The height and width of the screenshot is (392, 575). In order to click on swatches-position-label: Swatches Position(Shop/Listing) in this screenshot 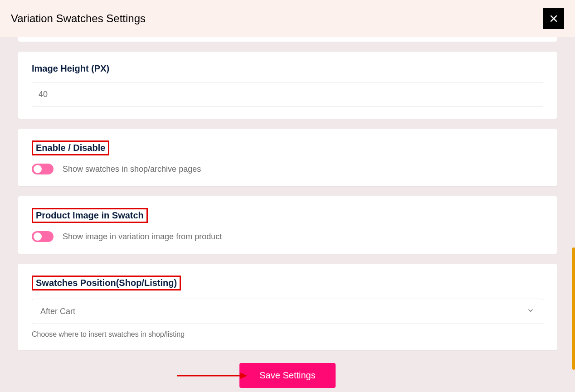, I will do `click(106, 283)`.